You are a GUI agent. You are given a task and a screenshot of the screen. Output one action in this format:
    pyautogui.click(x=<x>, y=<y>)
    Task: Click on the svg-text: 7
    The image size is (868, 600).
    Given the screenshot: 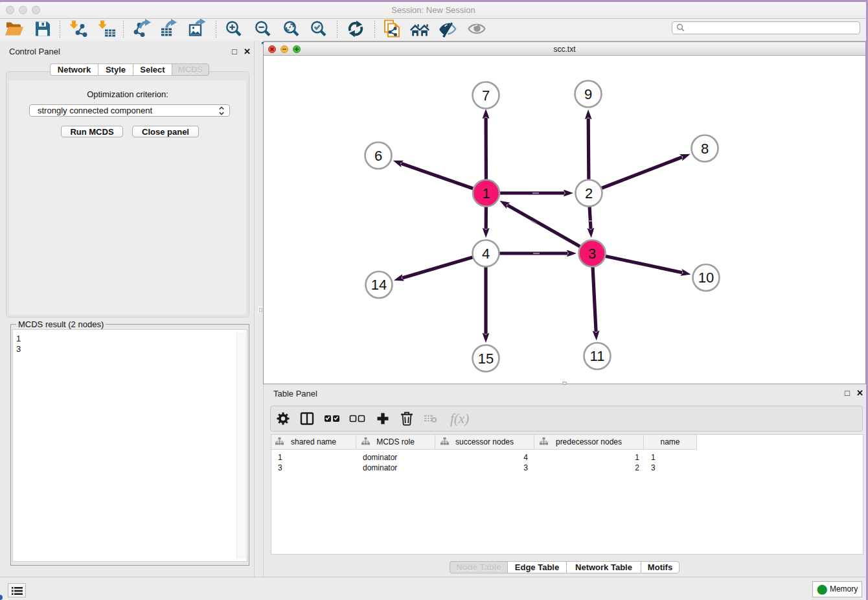 What is the action you would take?
    pyautogui.click(x=486, y=96)
    